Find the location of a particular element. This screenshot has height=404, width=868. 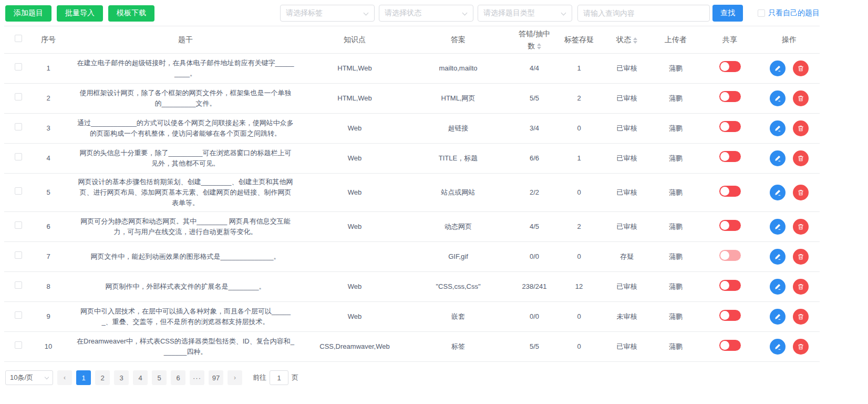

knowledge-points: HTML,Web is located at coordinates (355, 99).